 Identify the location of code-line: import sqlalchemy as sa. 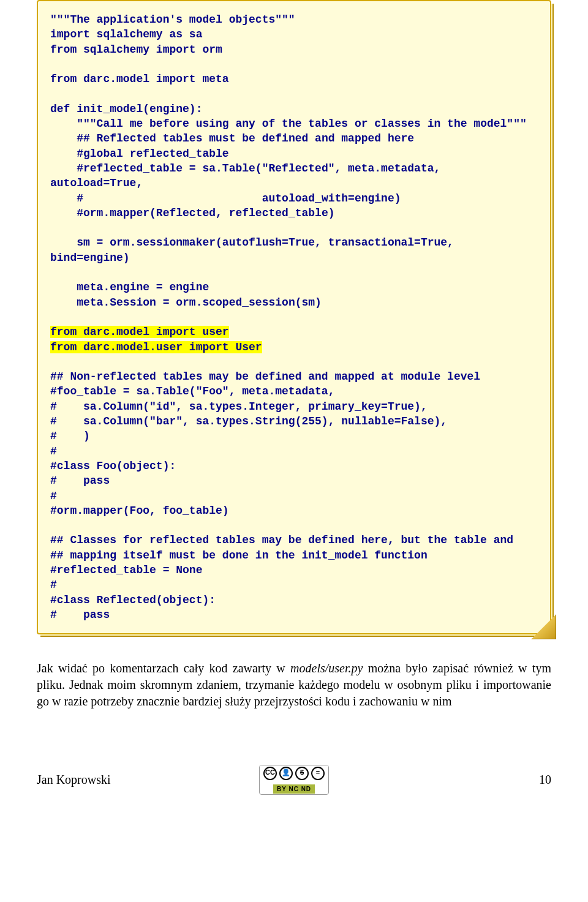
(126, 34).